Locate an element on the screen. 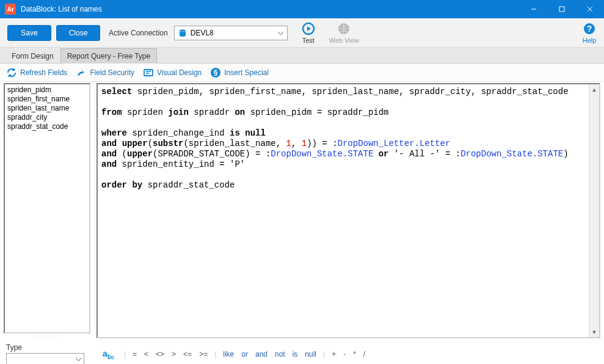 This screenshot has width=604, height=364. web-view-button: Web View is located at coordinates (344, 33).